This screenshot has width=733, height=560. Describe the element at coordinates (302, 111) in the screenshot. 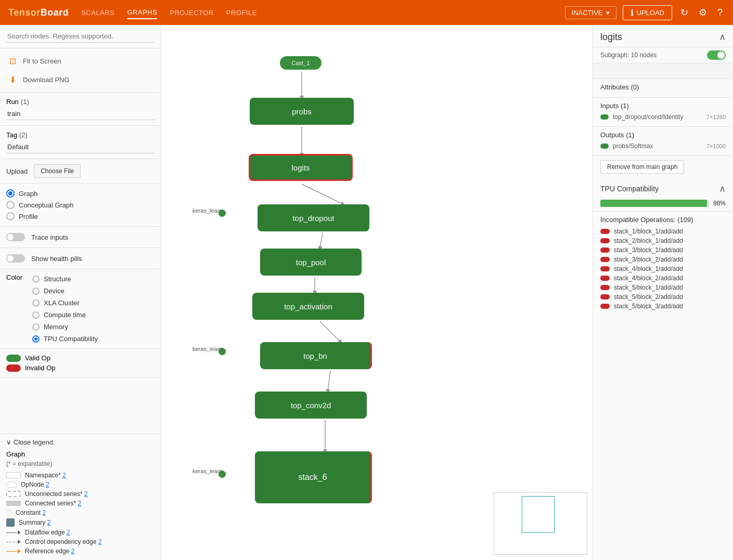

I see `node-probs: probs` at that location.